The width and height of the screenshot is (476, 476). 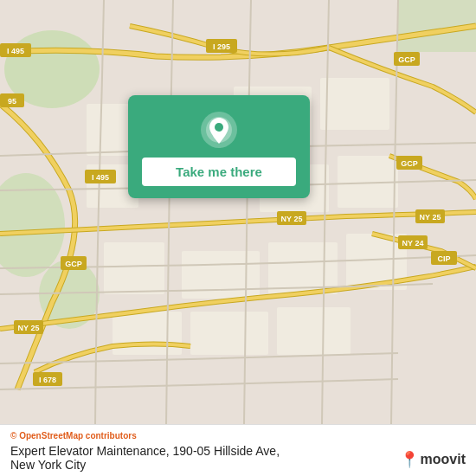 What do you see at coordinates (431, 217) in the screenshot?
I see `label-ny25-right: NY 25` at bounding box center [431, 217].